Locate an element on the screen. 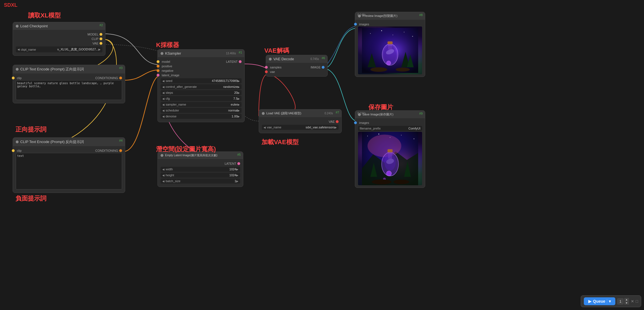  field-seed: ◀ seed 474588017170989 ▶ is located at coordinates (201, 81).